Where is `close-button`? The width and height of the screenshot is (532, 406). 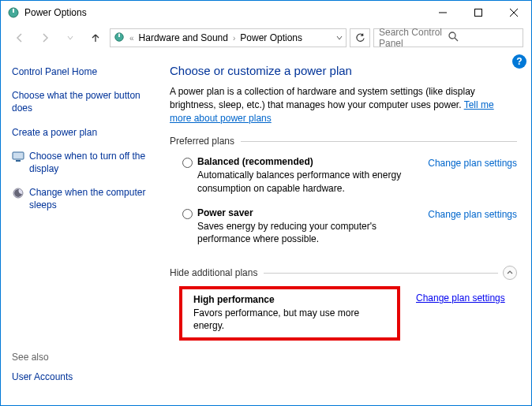 close-button is located at coordinates (513, 13).